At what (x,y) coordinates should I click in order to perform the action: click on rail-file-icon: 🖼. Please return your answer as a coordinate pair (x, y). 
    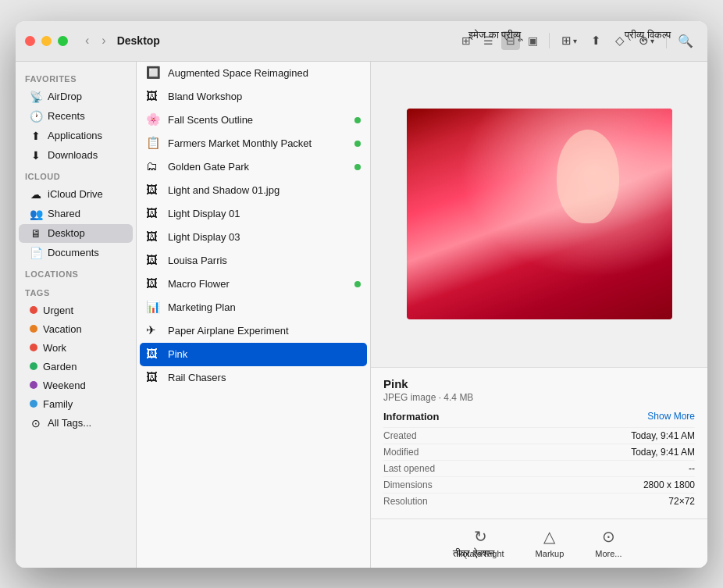
    Looking at the image, I should click on (154, 378).